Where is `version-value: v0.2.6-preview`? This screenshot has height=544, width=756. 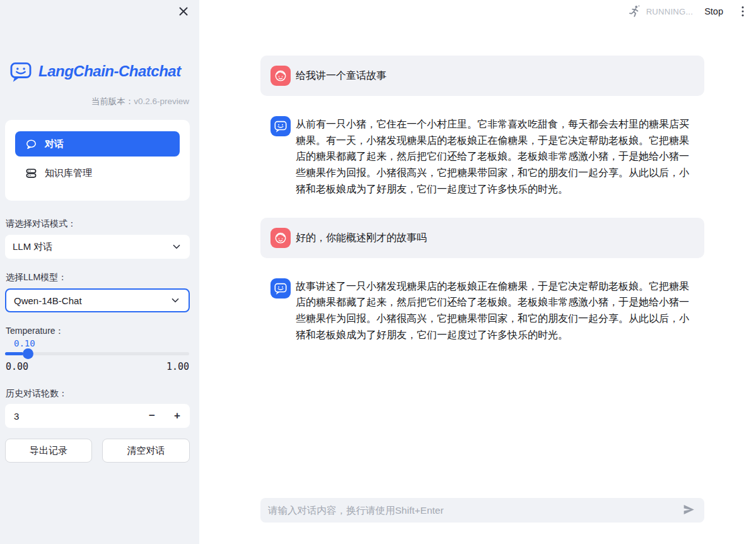 version-value: v0.2.6-preview is located at coordinates (161, 101).